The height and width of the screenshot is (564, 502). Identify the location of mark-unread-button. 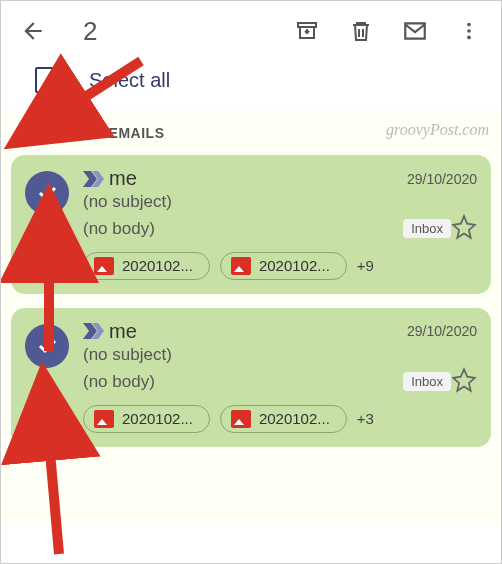
(415, 31).